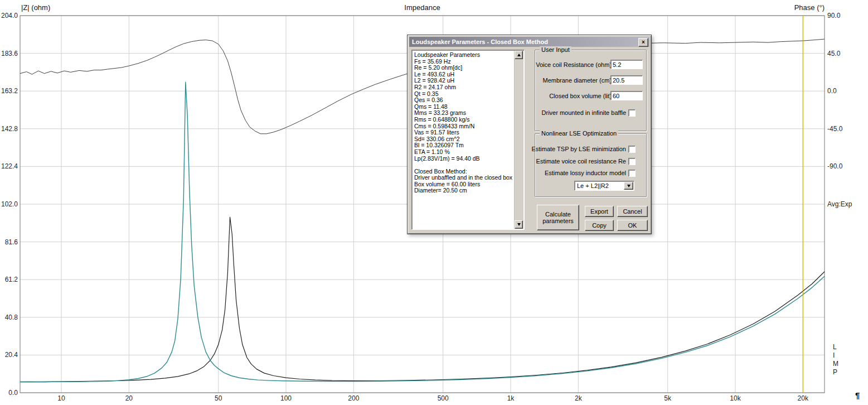  I want to click on membrane-diameter-label: Membrane diameter (cm), so click(578, 80).